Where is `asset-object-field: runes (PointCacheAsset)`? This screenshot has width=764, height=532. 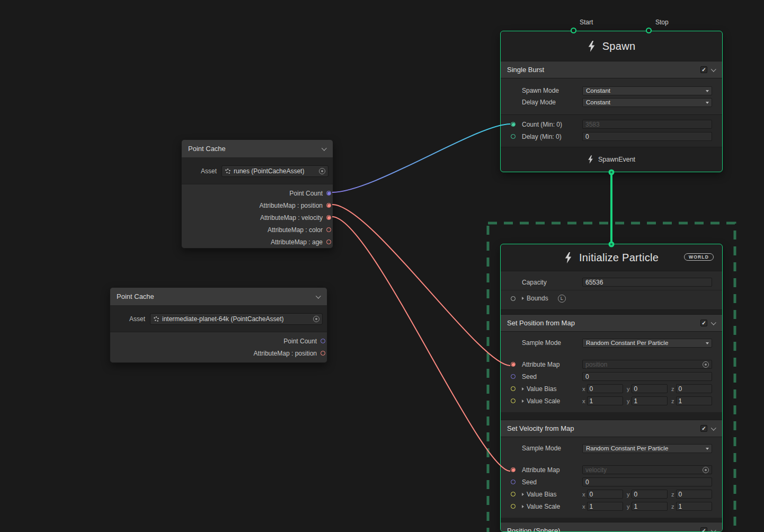
asset-object-field: runes (PointCacheAsset) is located at coordinates (275, 171).